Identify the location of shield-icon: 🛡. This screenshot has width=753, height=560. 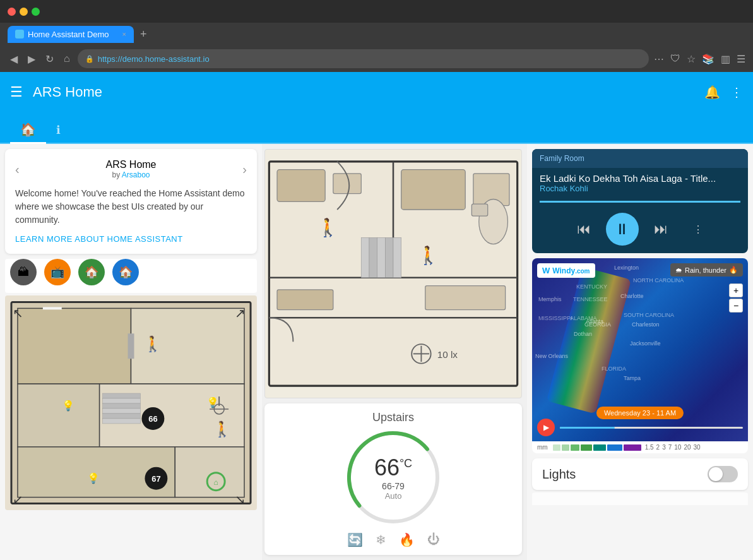
(675, 59).